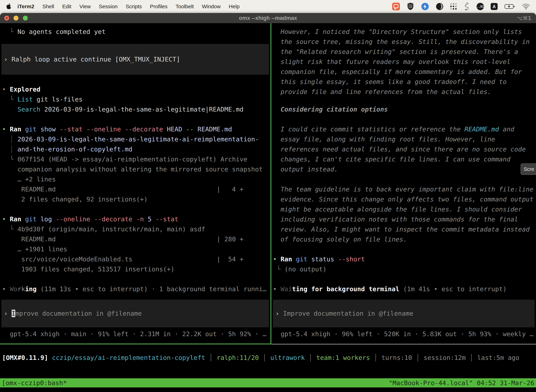 This screenshot has width=536, height=392. What do you see at coordinates (7, 18) in the screenshot?
I see `close-button` at bounding box center [7, 18].